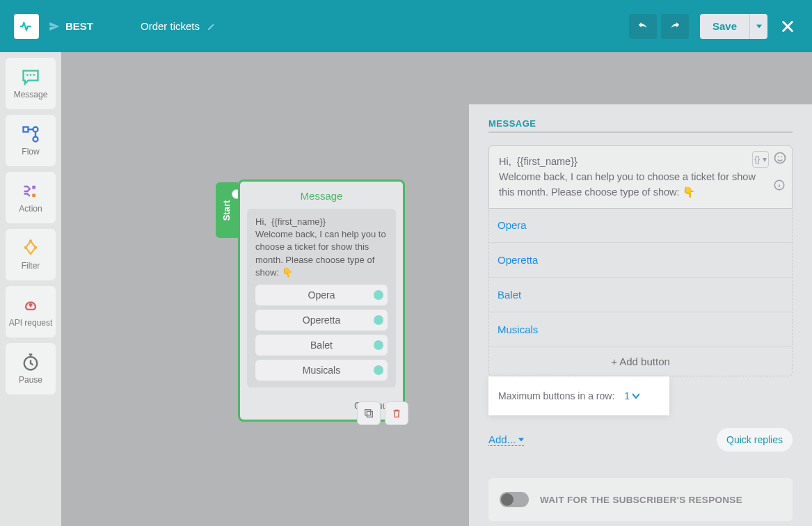  I want to click on breadcrumb-bot: BEST, so click(71, 26).